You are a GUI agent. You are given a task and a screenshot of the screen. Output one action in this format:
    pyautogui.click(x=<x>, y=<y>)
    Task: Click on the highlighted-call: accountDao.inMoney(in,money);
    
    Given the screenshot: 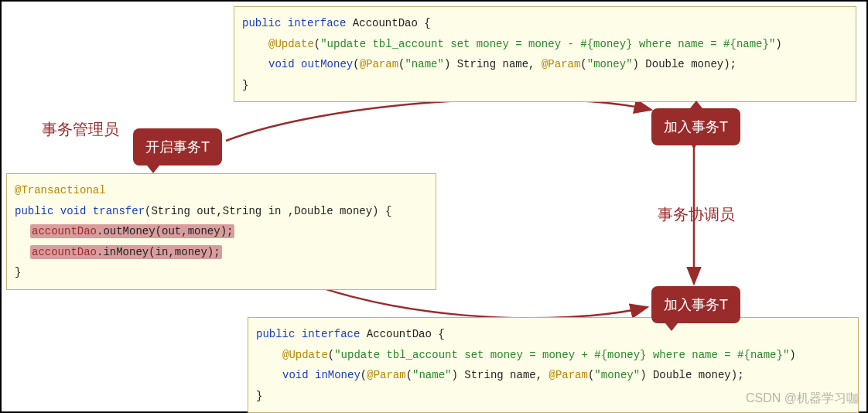 What is the action you would take?
    pyautogui.click(x=126, y=252)
    